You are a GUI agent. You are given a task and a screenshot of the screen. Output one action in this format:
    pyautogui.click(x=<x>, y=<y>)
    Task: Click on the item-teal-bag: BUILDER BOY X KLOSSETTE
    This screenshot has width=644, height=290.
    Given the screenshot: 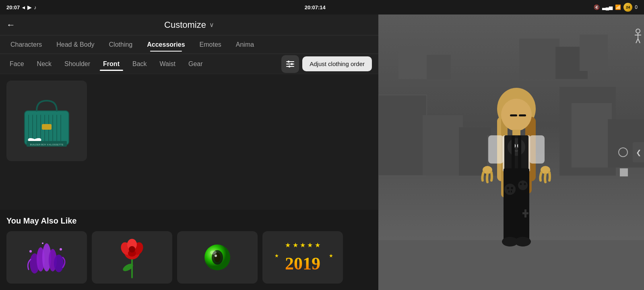 What is the action you would take?
    pyautogui.click(x=47, y=121)
    